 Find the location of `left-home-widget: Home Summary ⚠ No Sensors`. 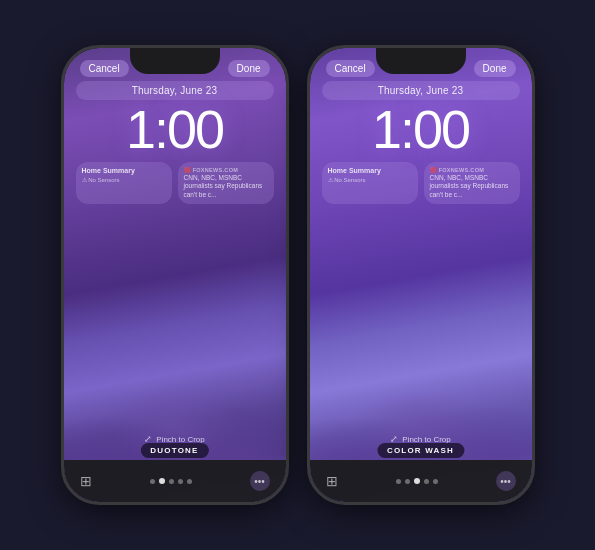

left-home-widget: Home Summary ⚠ No Sensors is located at coordinates (124, 183).